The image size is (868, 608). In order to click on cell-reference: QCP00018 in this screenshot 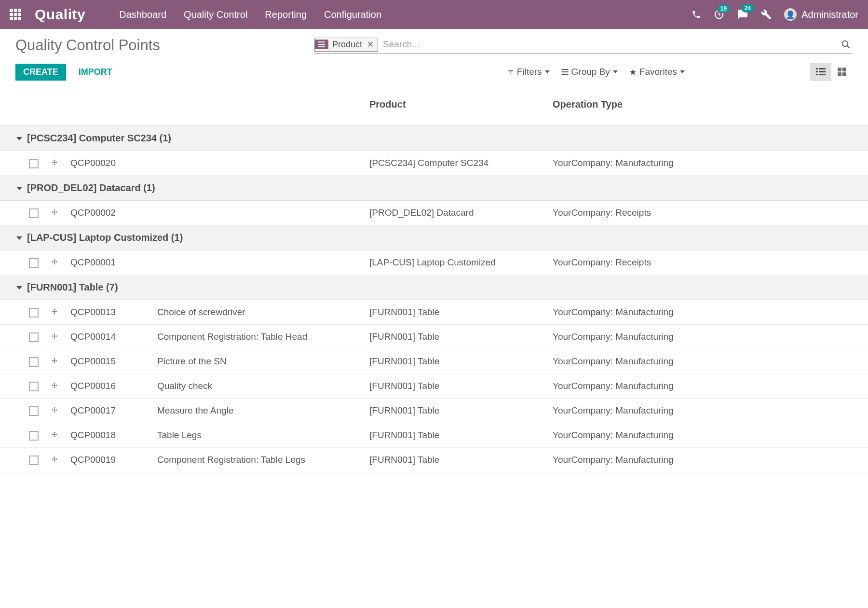, I will do `click(108, 435)`.